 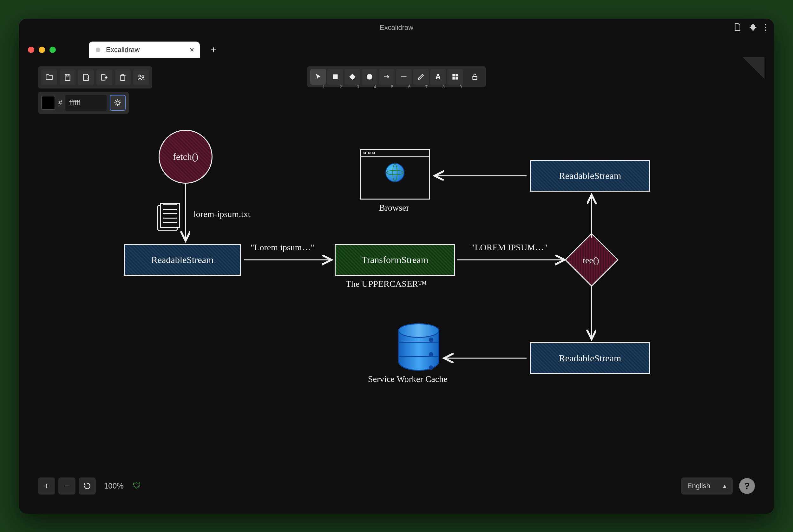 I want to click on titlebar: Excalidraw, so click(x=396, y=28).